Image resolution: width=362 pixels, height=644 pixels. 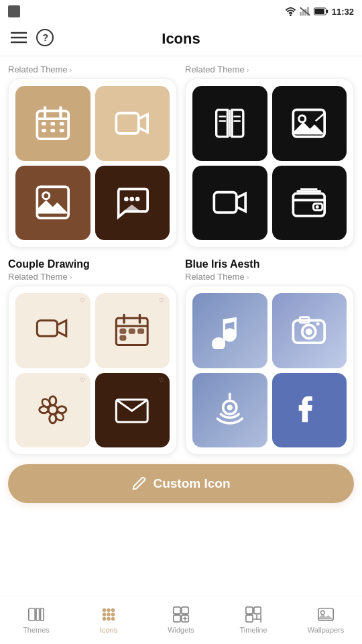 I want to click on timeline-label: Timeline, so click(x=253, y=630).